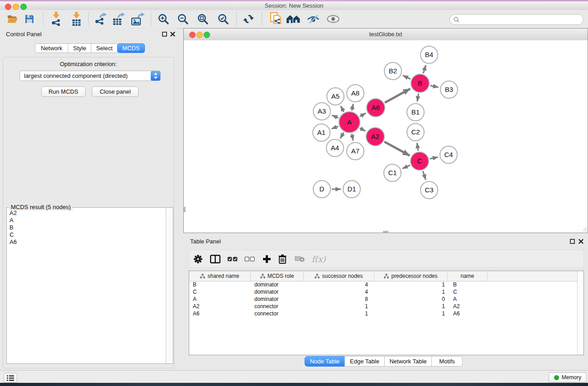 Image resolution: width=588 pixels, height=386 pixels. I want to click on zoom-fit-button, so click(203, 19).